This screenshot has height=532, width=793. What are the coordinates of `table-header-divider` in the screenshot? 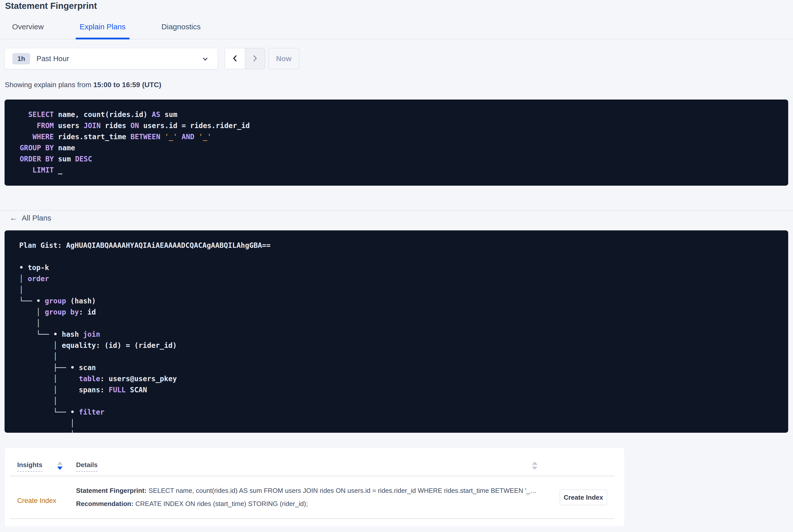 It's located at (312, 476).